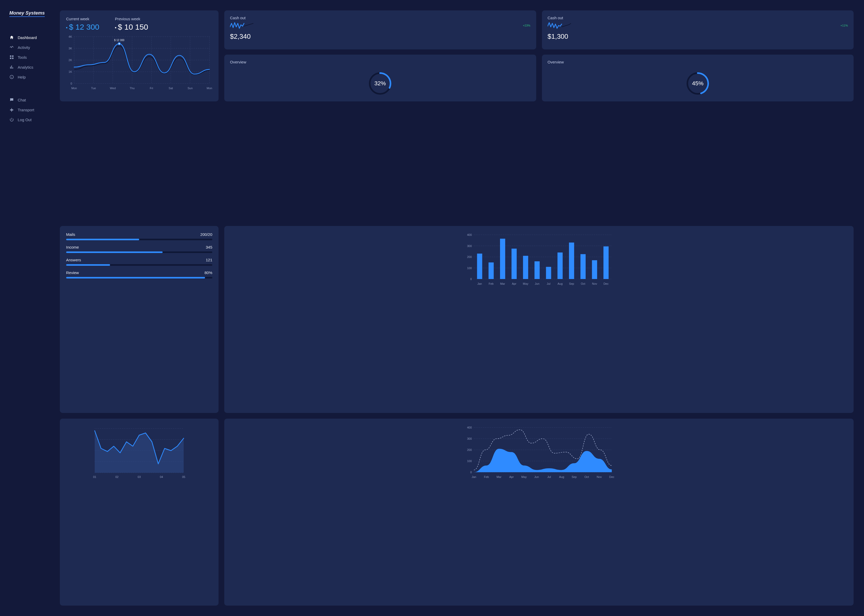 Image resolution: width=864 pixels, height=616 pixels. Describe the element at coordinates (22, 100) in the screenshot. I see `sidebar-item-label: Chat` at that location.